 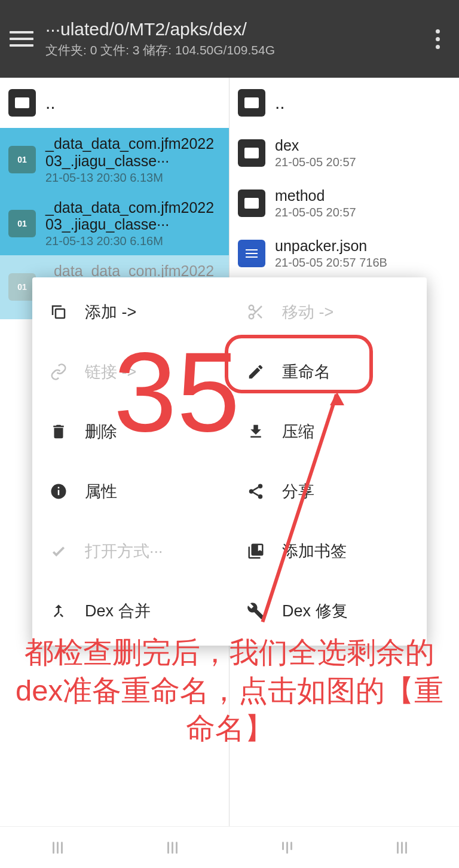 What do you see at coordinates (298, 491) in the screenshot?
I see `menu-label: 分享` at bounding box center [298, 491].